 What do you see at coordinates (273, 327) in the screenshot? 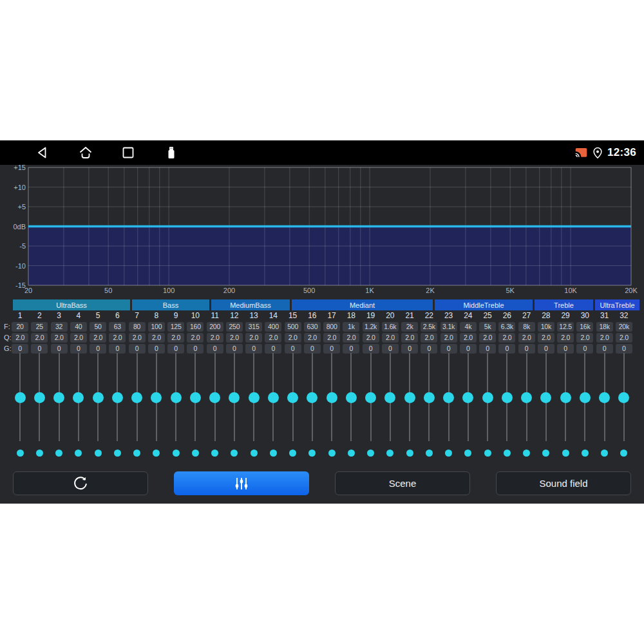
I see `f-value-box: 400` at bounding box center [273, 327].